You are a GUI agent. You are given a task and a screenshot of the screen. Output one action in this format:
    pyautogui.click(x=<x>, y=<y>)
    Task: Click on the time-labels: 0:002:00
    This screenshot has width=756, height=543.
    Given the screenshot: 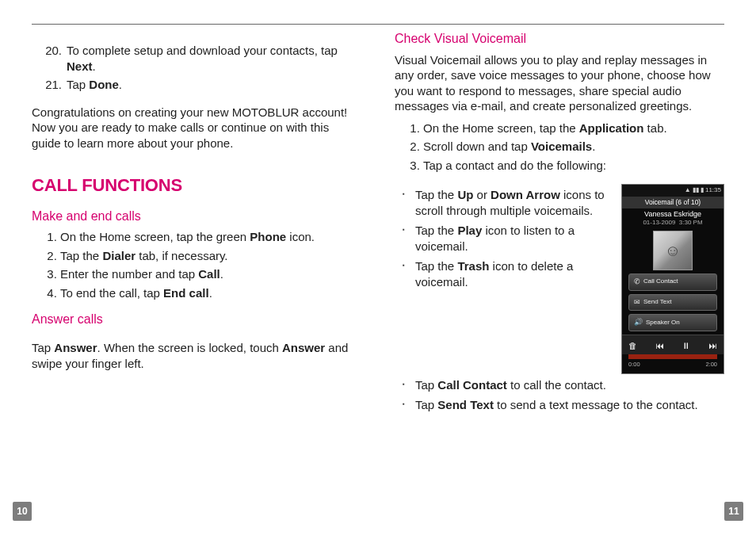 What is the action you would take?
    pyautogui.click(x=673, y=366)
    